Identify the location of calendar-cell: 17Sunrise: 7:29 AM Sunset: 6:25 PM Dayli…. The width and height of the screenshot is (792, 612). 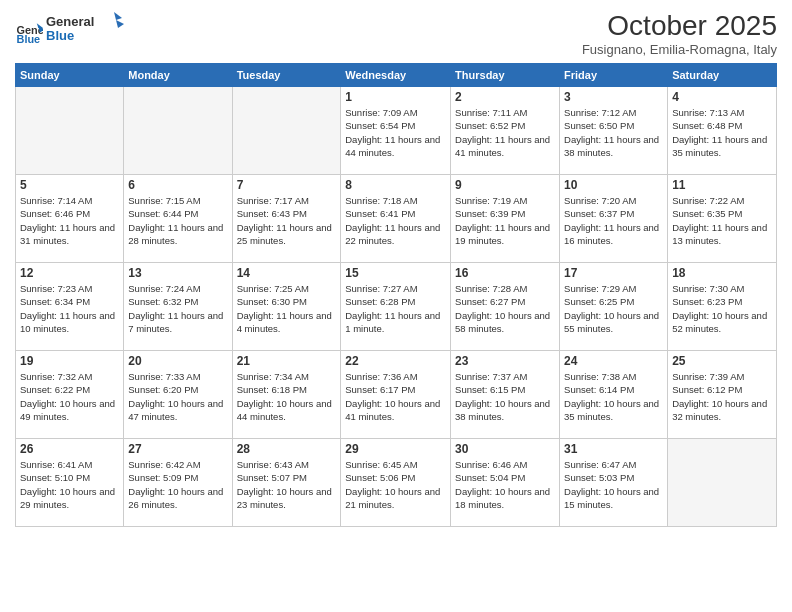
(614, 307).